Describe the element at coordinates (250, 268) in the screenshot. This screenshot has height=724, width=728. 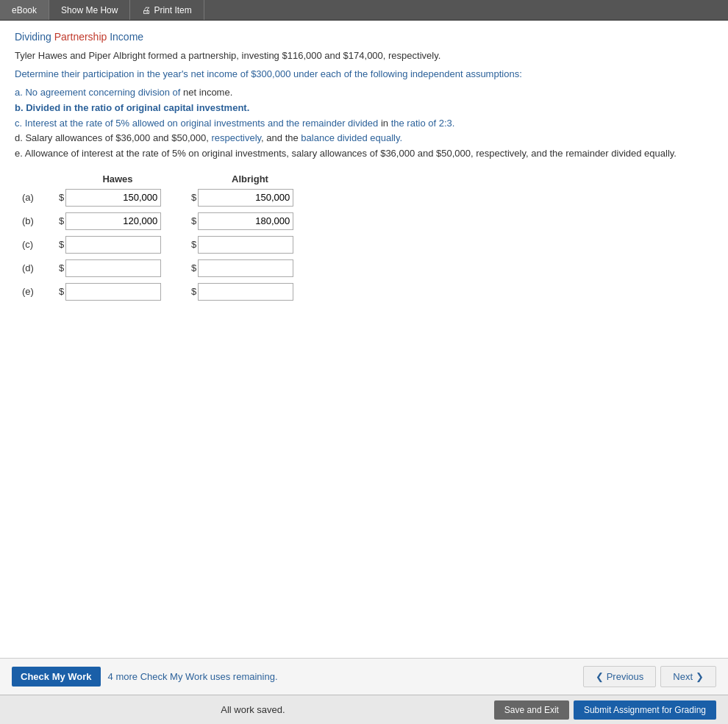
I see `albright-input-group-d: $` at that location.